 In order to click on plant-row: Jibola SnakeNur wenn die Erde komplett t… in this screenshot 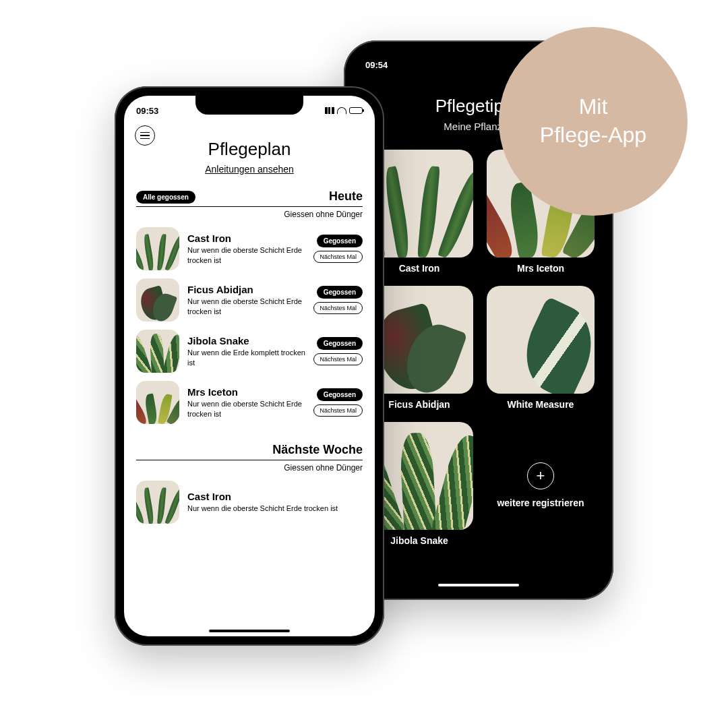, I will do `click(249, 347)`.